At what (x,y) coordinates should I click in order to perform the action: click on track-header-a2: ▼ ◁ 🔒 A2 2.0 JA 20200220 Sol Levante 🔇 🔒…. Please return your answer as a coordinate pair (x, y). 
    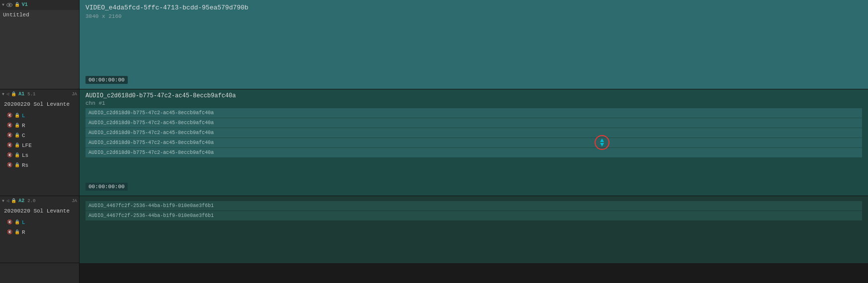
    Looking at the image, I should click on (40, 229).